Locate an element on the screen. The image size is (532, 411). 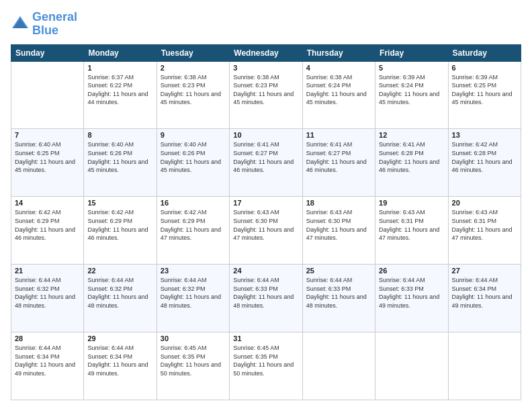
sunrise-label: Sunrise: 6:42 AM is located at coordinates (38, 212).